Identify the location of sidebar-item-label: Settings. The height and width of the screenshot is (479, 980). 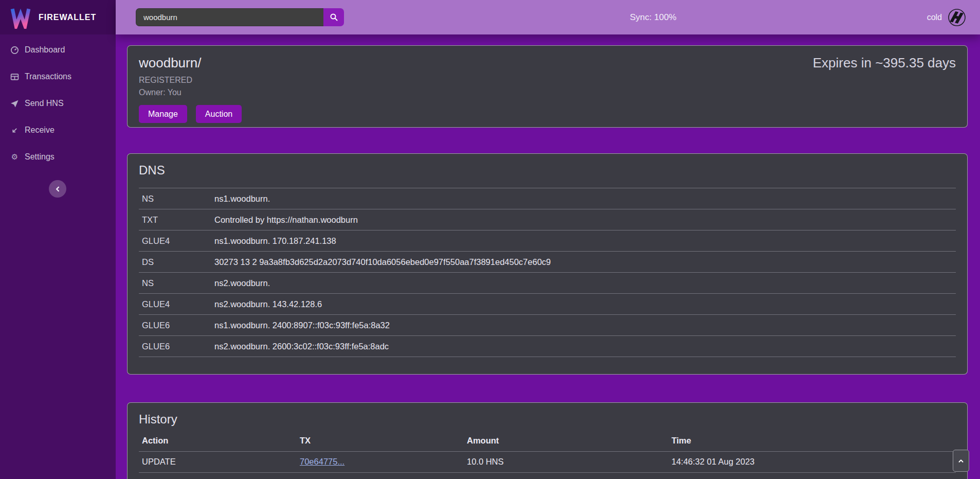
(40, 157).